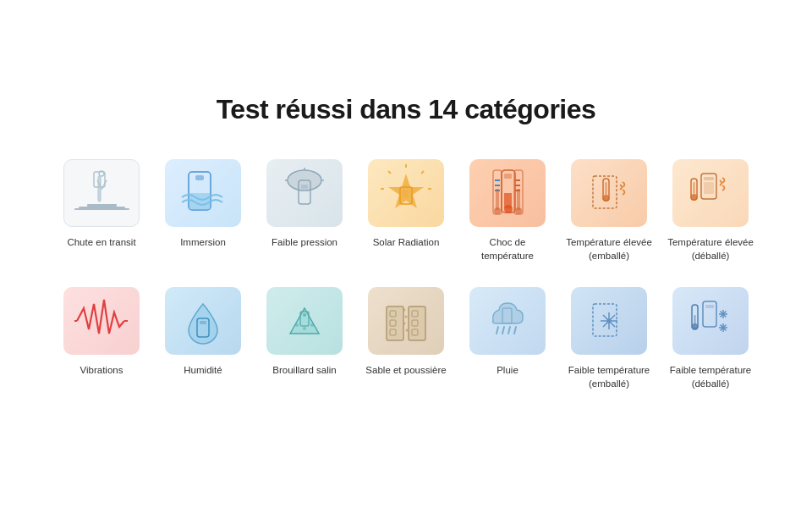 The height and width of the screenshot is (508, 812). Describe the element at coordinates (609, 321) in the screenshot. I see `icon-box-temp-basse-emb` at that location.